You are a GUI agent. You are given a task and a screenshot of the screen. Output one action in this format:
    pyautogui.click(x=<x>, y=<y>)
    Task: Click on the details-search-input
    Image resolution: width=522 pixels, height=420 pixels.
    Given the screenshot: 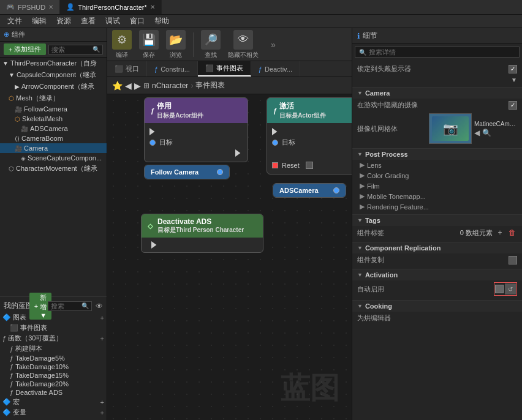 What is the action you would take?
    pyautogui.click(x=442, y=52)
    